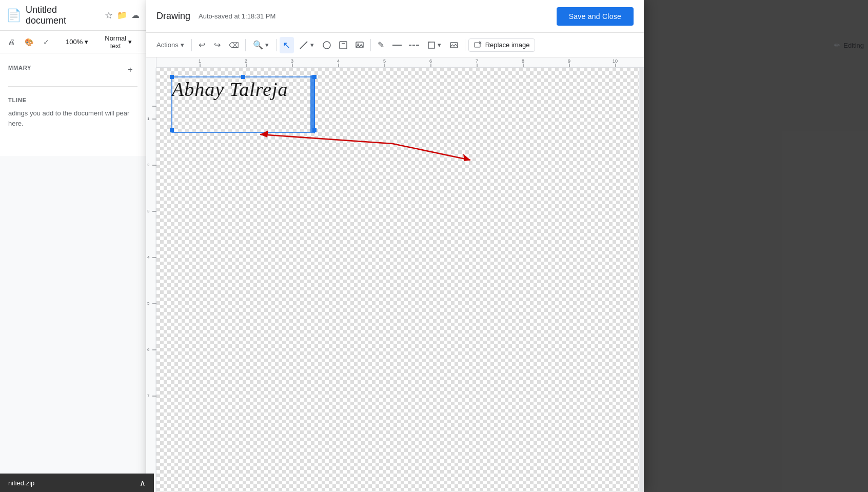  I want to click on svg-text: 8, so click(523, 61).